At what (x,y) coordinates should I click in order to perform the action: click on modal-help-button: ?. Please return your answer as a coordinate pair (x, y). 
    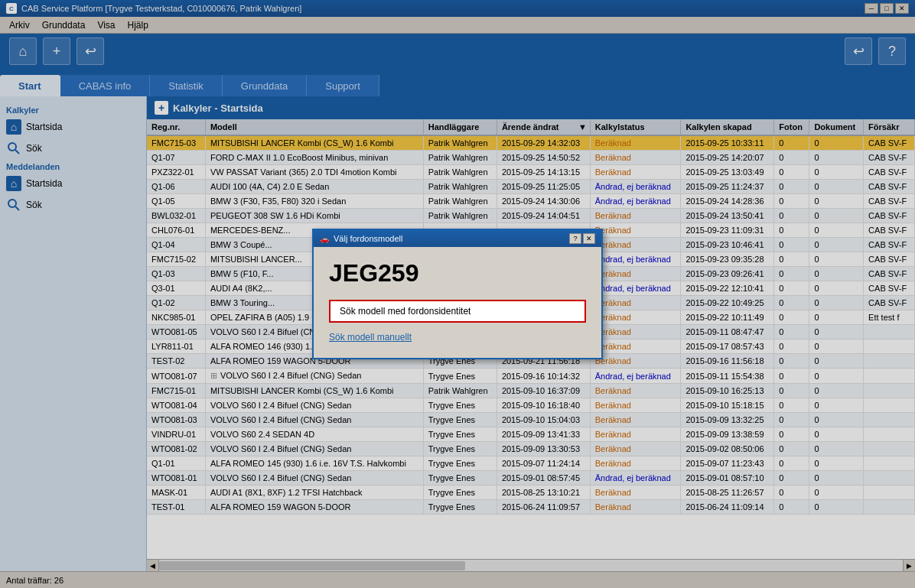
    Looking at the image, I should click on (575, 239).